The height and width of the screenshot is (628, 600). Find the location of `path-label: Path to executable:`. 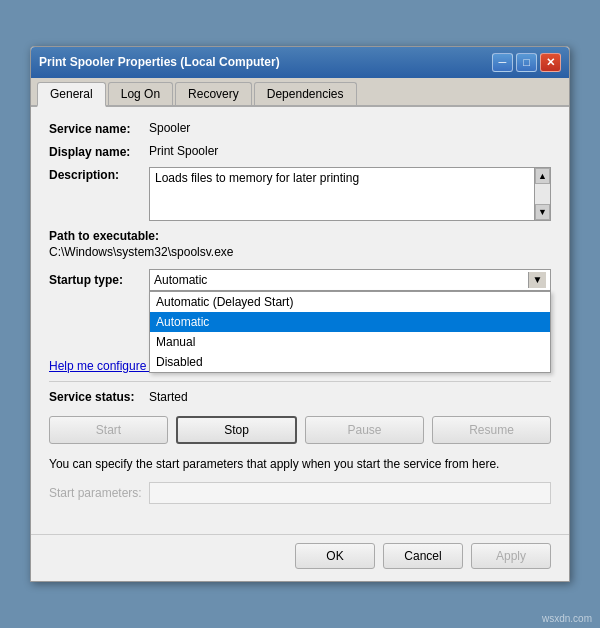

path-label: Path to executable: is located at coordinates (300, 236).